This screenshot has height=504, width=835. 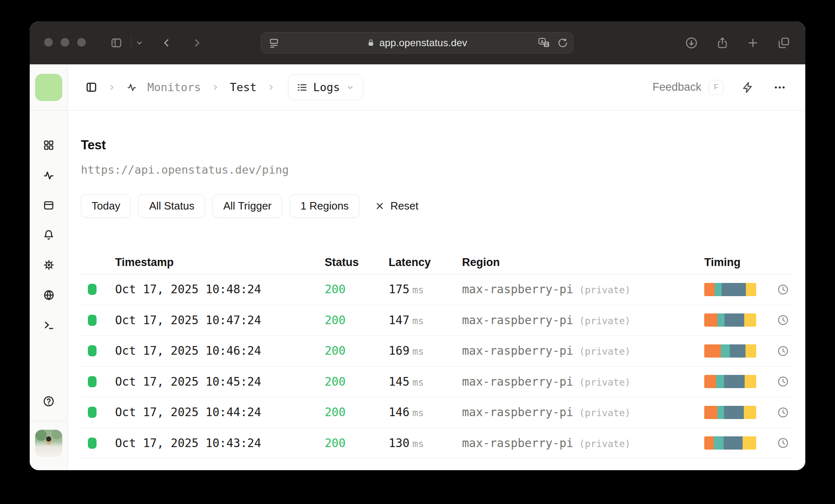 I want to click on user-avatar, so click(x=49, y=443).